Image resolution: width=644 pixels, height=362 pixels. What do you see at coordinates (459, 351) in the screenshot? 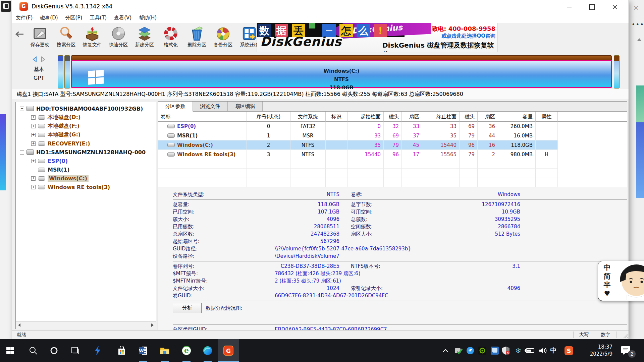
I see `tray-update-check-icon` at bounding box center [459, 351].